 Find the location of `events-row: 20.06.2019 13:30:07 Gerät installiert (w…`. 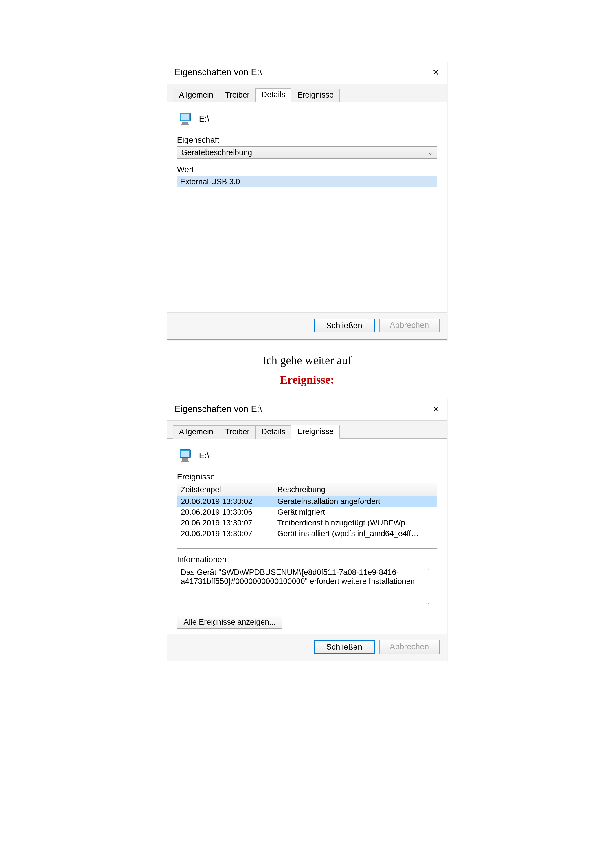

events-row: 20.06.2019 13:30:07 Gerät installiert (w… is located at coordinates (307, 534).